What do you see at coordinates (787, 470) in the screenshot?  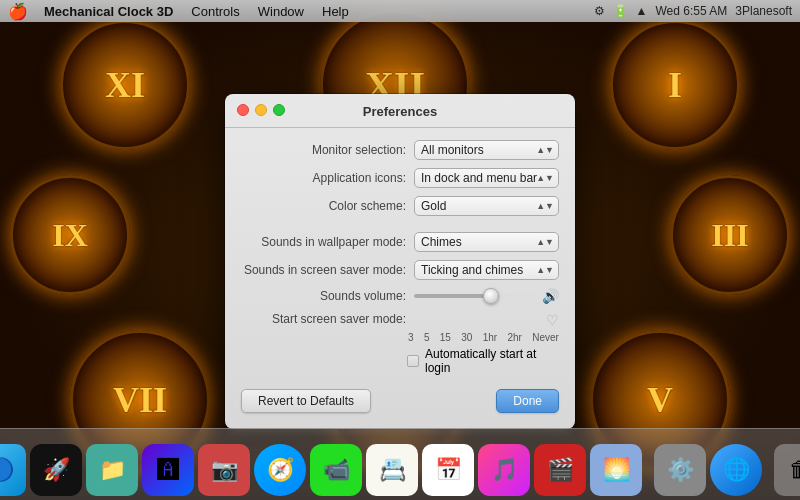 I see `dock-trash: 🗑` at bounding box center [787, 470].